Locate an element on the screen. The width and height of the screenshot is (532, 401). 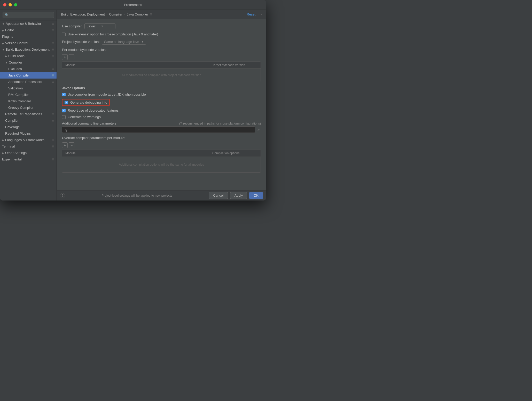
cancel-button: Cancel is located at coordinates (218, 195).